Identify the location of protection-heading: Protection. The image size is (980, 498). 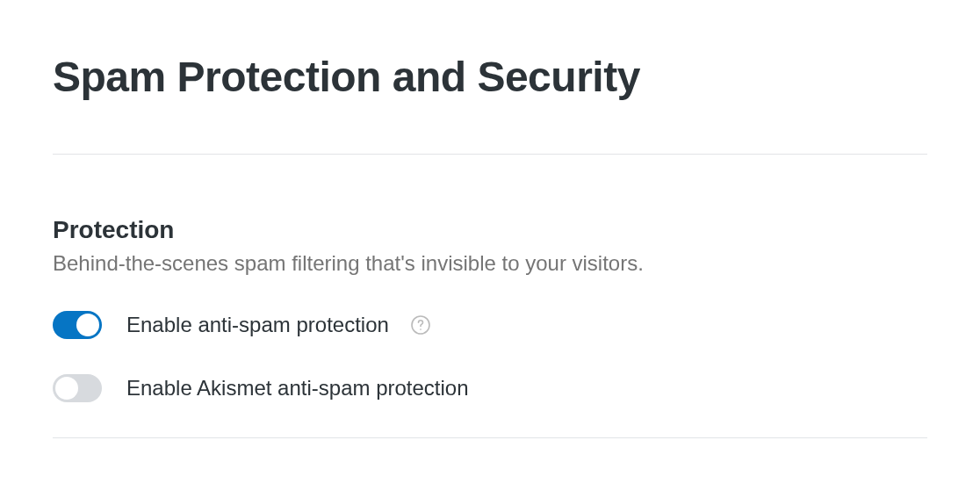
(490, 230).